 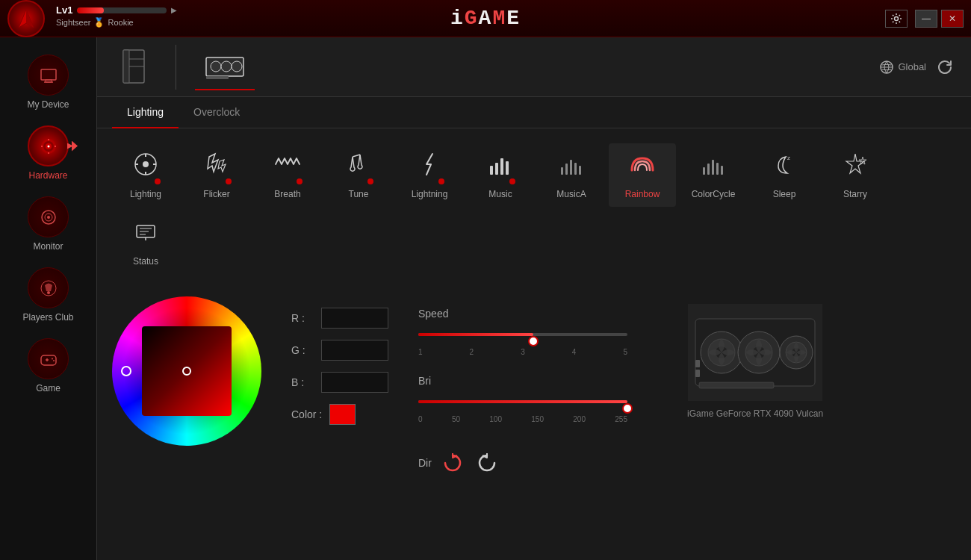 I want to click on rainbow-icon, so click(x=642, y=167).